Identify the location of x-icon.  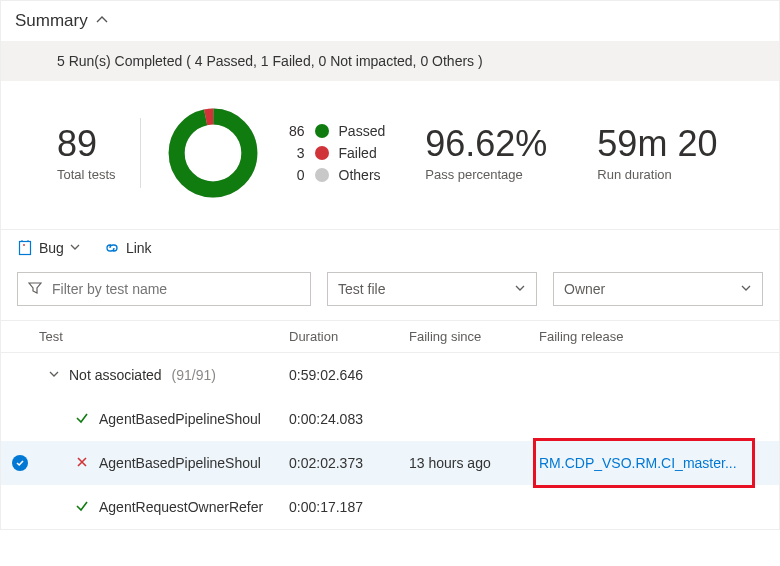
(82, 464).